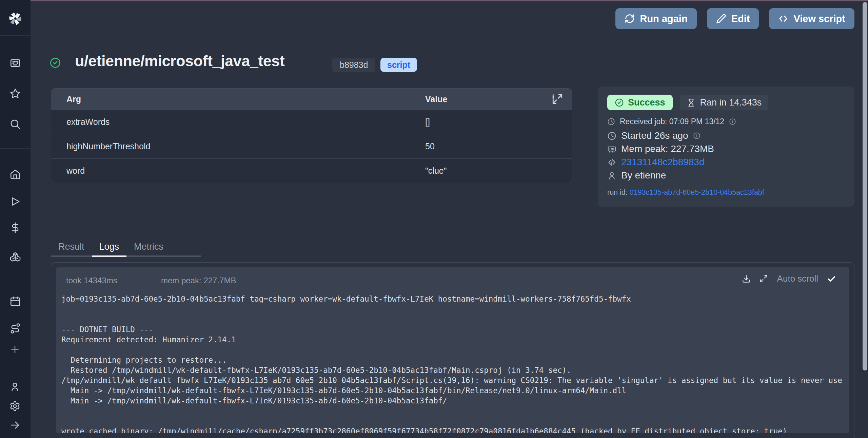  Describe the element at coordinates (312, 171) in the screenshot. I see `table-row: word "clue"` at that location.